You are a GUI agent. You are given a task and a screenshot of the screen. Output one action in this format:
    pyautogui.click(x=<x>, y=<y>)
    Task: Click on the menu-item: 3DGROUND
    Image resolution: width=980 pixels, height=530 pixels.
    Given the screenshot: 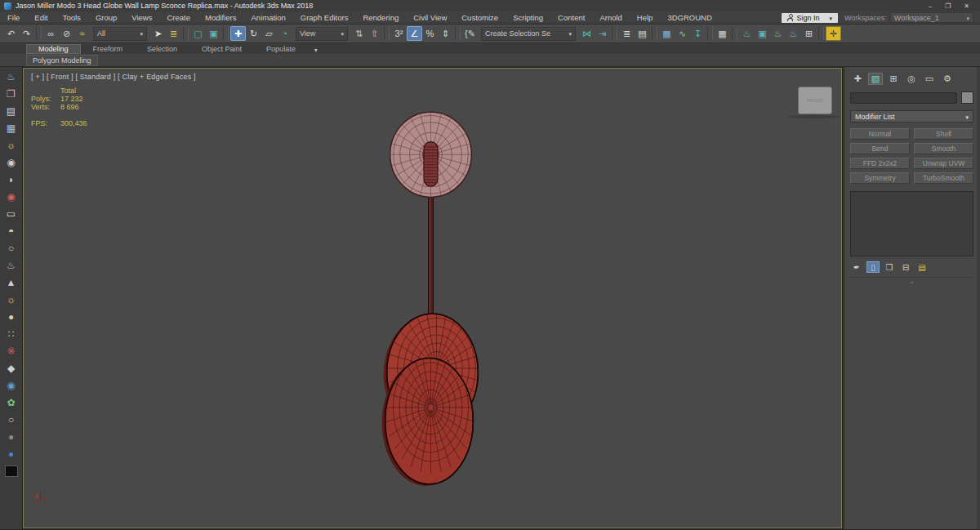 What is the action you would take?
    pyautogui.click(x=689, y=18)
    